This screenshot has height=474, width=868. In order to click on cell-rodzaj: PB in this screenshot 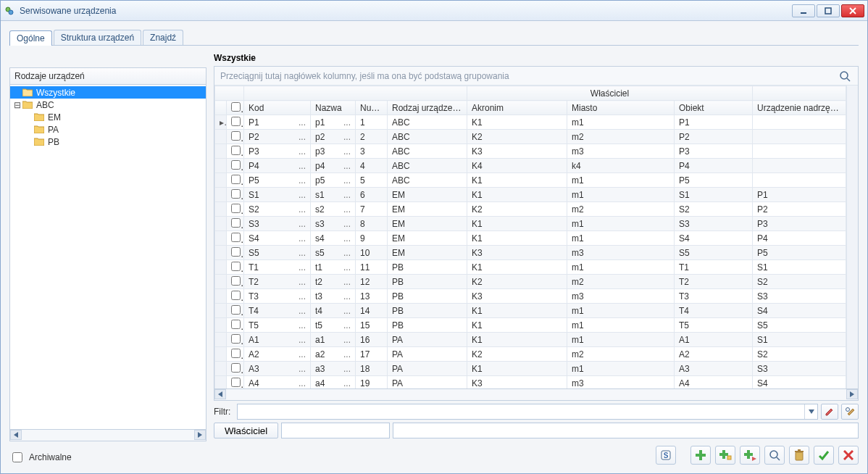, I will do `click(427, 296)`.